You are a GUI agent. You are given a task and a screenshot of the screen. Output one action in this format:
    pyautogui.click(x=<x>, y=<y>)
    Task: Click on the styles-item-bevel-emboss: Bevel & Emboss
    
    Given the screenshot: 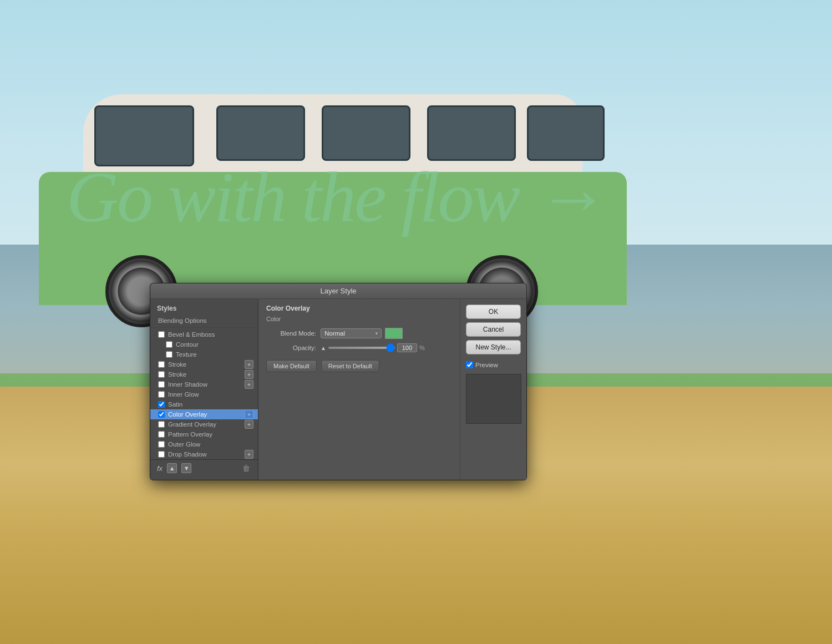 What is the action you would take?
    pyautogui.click(x=204, y=334)
    